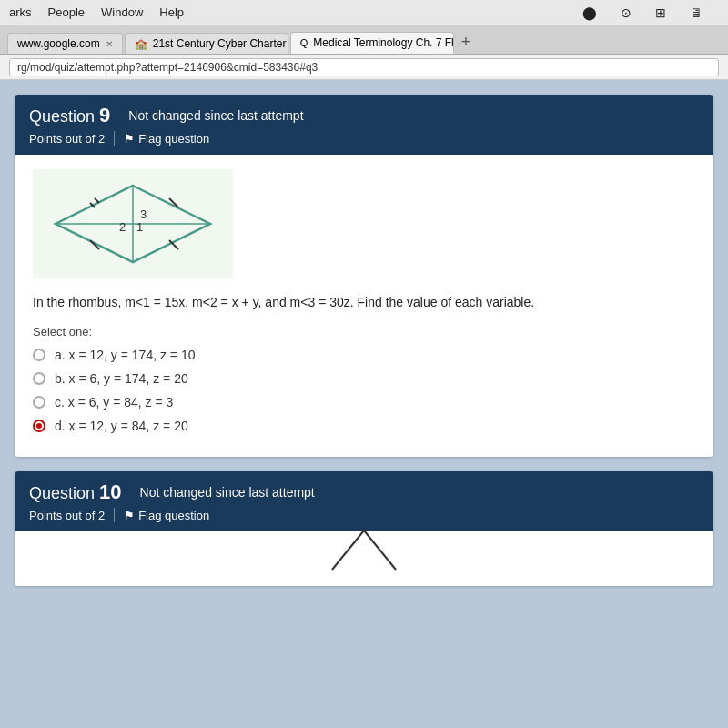 This screenshot has height=728, width=728. Describe the element at coordinates (174, 138) in the screenshot. I see `flag-question-9-label: Flag question` at that location.